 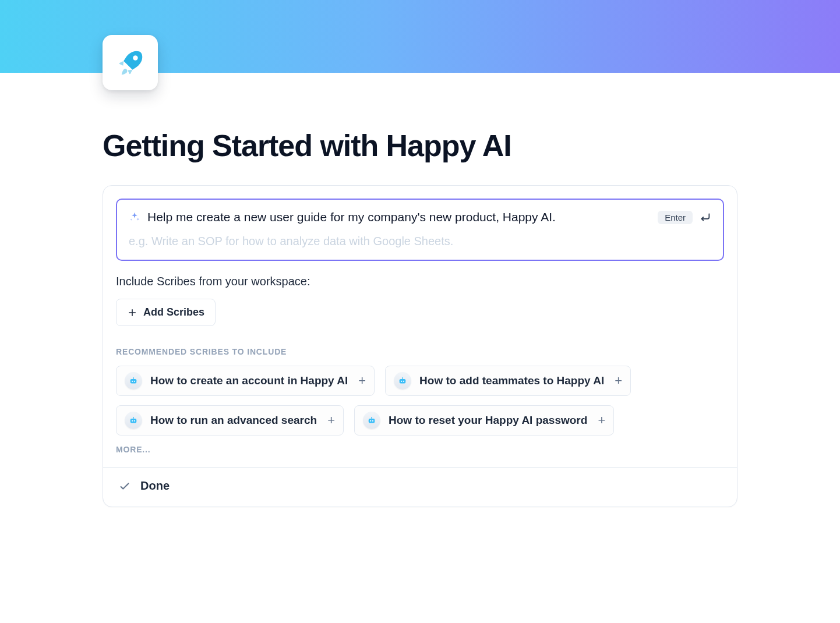 I want to click on page-icon-tile, so click(x=130, y=63).